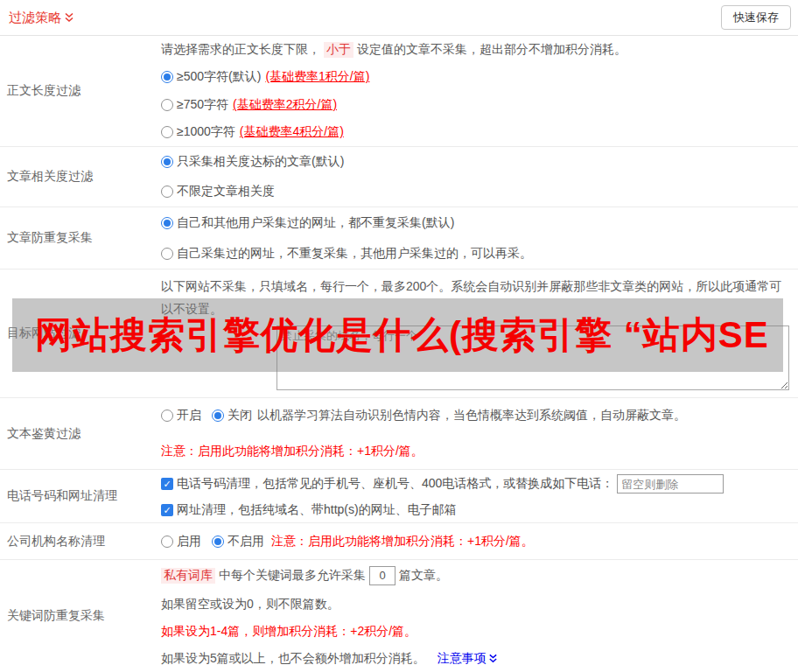  What do you see at coordinates (317, 77) in the screenshot?
I see `fee-note: (基础费率1积分/篇)` at bounding box center [317, 77].